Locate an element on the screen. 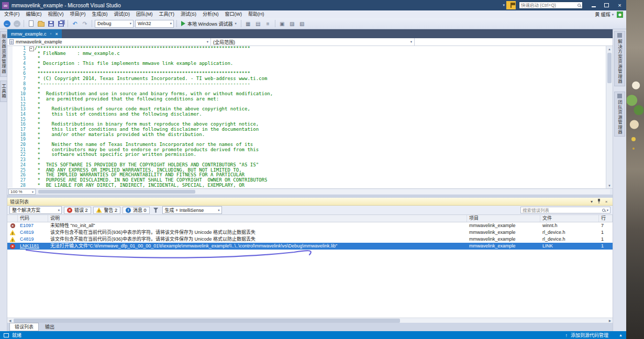 This screenshot has width=644, height=339. source-filter-dropdown: 生成 + IntelliSense▾ is located at coordinates (192, 210).